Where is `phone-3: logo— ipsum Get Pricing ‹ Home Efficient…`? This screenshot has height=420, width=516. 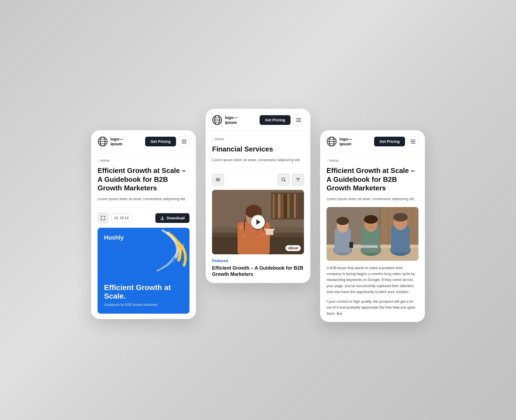
phone-3: logo— ipsum Get Pricing ‹ Home Efficient… is located at coordinates (372, 226).